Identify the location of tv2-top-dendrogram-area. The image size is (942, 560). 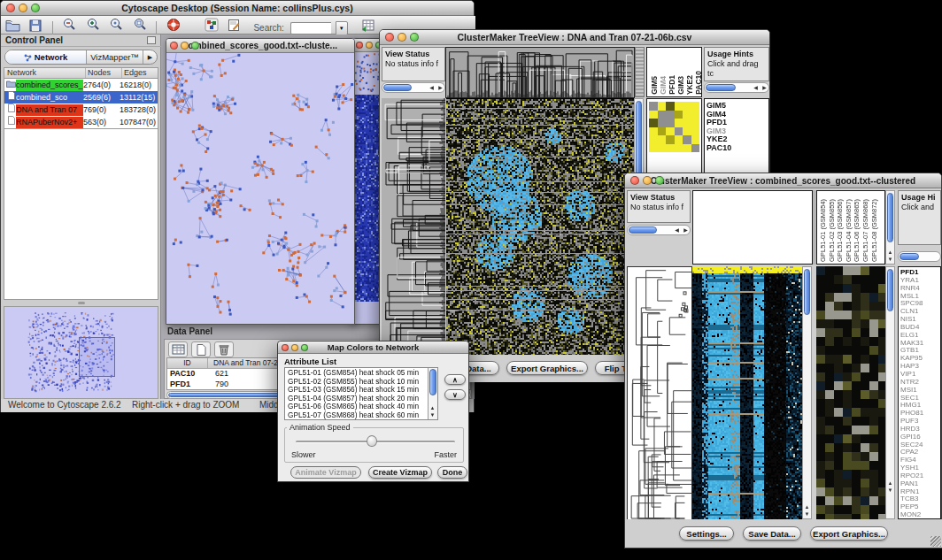
(753, 227).